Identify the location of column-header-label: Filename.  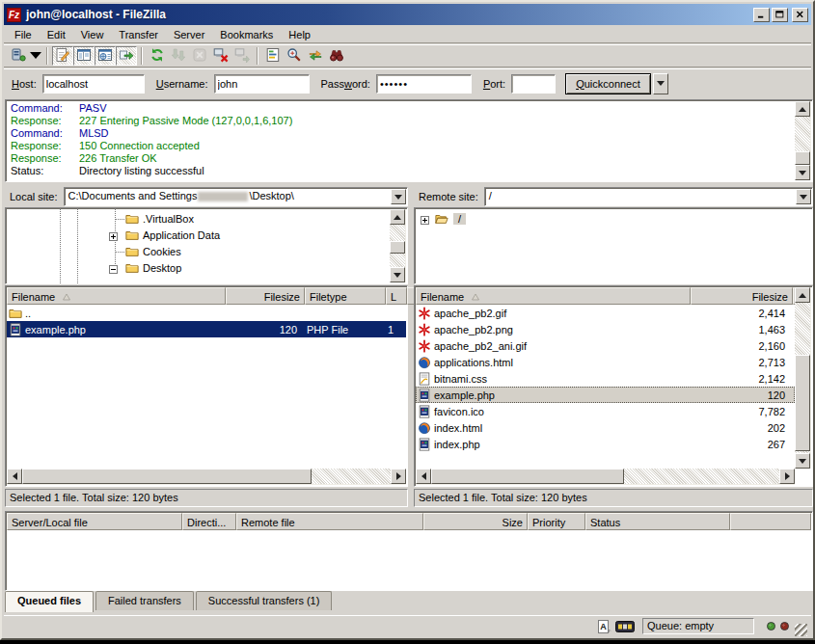
(33, 297).